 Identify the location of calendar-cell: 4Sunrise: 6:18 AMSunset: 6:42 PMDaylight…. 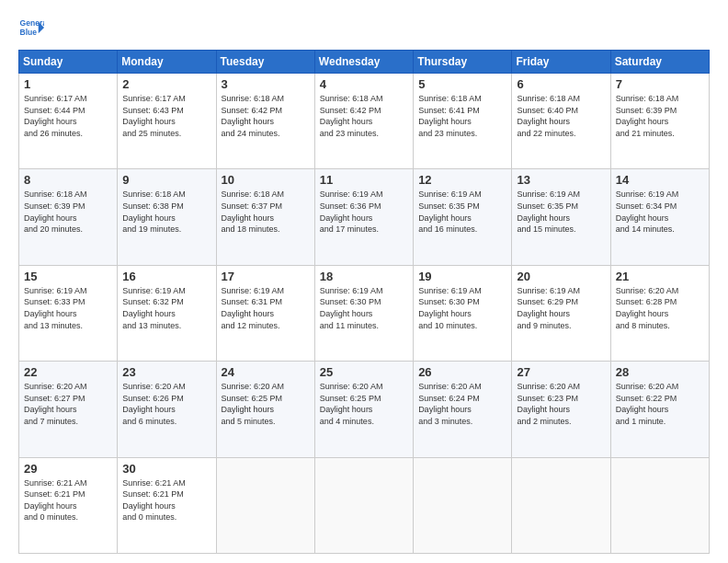
(364, 121).